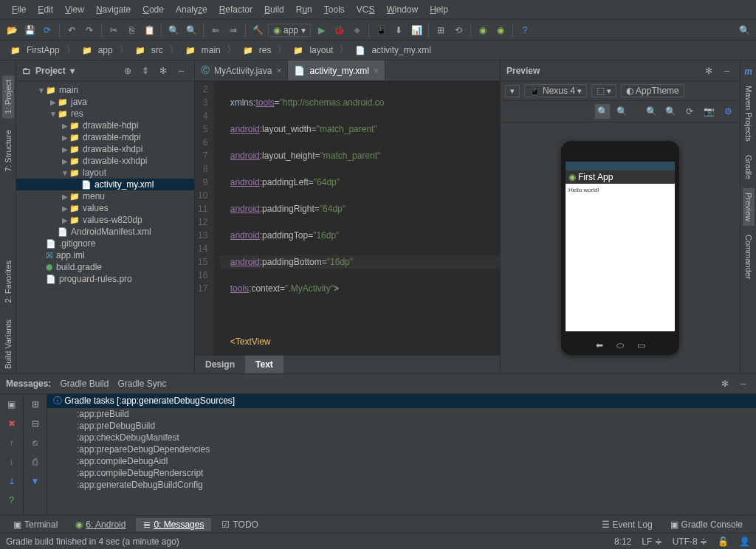 Image resolution: width=756 pixels, height=549 pixels. I want to click on camera-icon: 📷, so click(709, 111).